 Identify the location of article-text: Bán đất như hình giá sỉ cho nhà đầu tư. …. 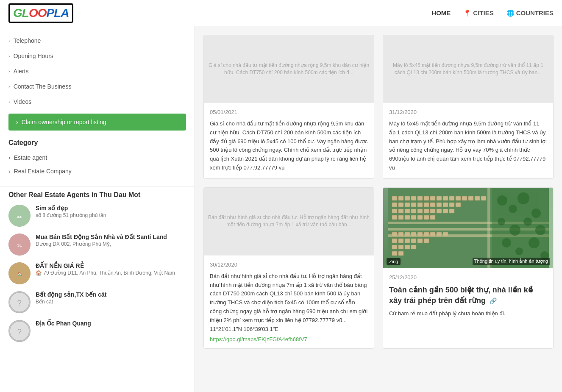
(289, 303).